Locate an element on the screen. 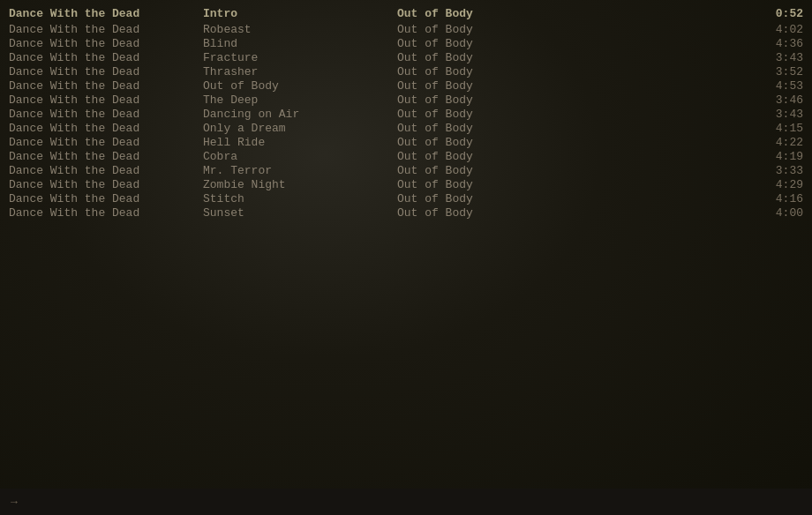 The image size is (812, 515). table-row: Dance With the DeadRobeastOut of Body4:0… is located at coordinates (406, 30).